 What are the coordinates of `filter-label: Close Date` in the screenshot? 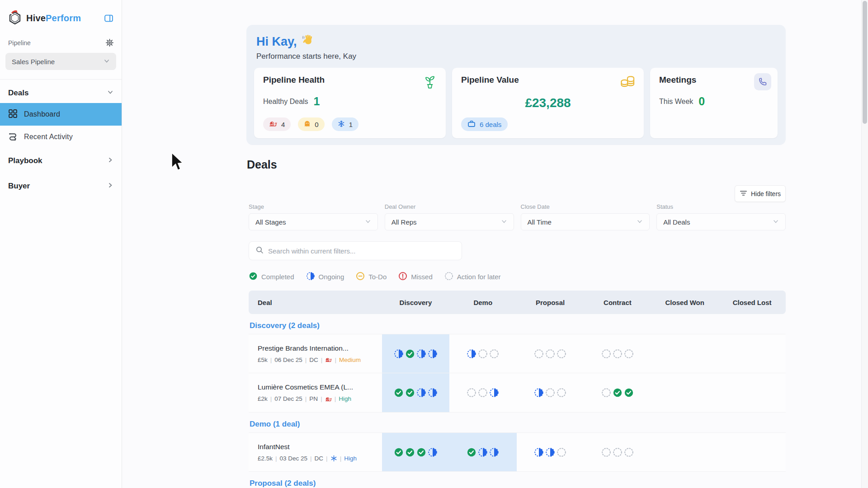 It's located at (585, 207).